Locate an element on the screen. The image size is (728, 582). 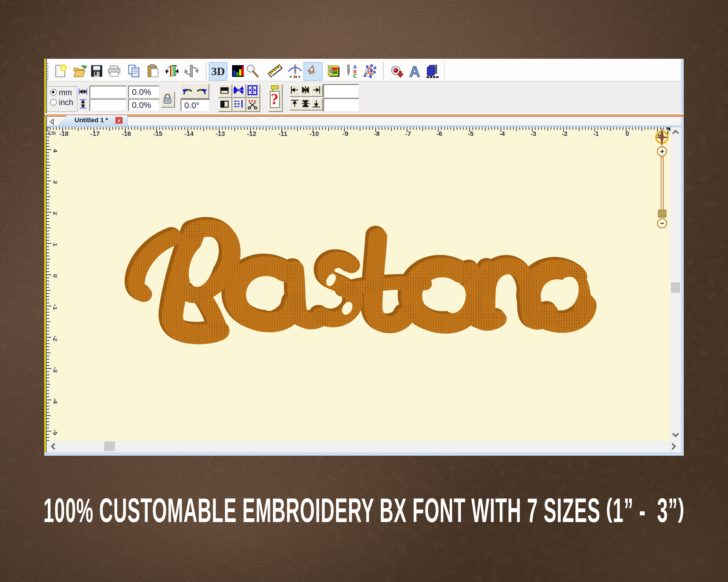
svg-text: -10 is located at coordinates (314, 134).